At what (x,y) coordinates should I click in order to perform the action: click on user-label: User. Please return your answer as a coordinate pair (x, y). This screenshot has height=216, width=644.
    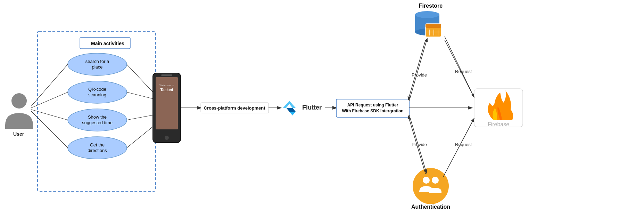
    Looking at the image, I should click on (19, 134).